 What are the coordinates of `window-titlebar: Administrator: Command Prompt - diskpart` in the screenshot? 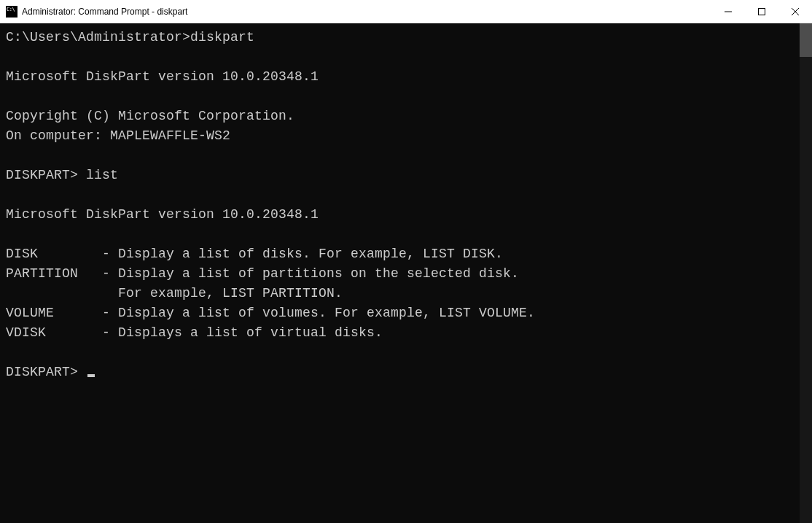 It's located at (406, 12).